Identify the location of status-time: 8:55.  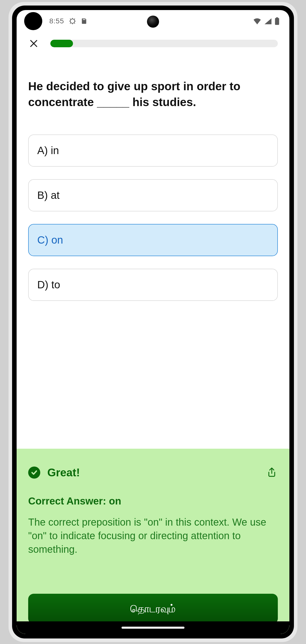
(57, 21).